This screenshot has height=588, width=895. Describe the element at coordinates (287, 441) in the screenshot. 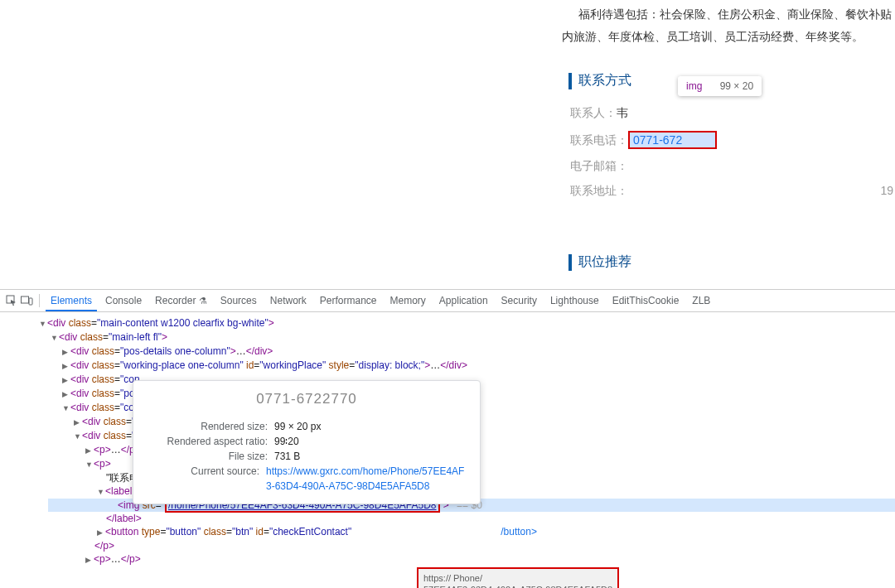

I see `popover-aspect-ratio-value: 99∶20` at that location.